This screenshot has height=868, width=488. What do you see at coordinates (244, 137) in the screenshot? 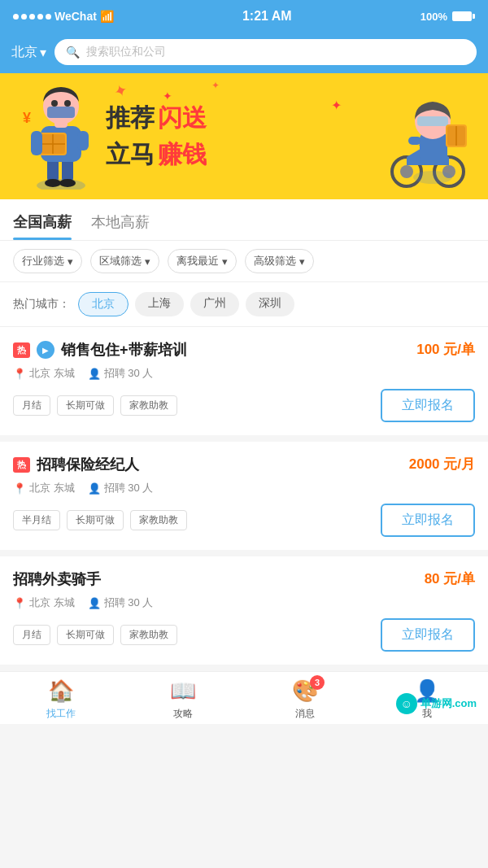
I see `promo-banner: ✦ ✦ ✦ ✦` at bounding box center [244, 137].